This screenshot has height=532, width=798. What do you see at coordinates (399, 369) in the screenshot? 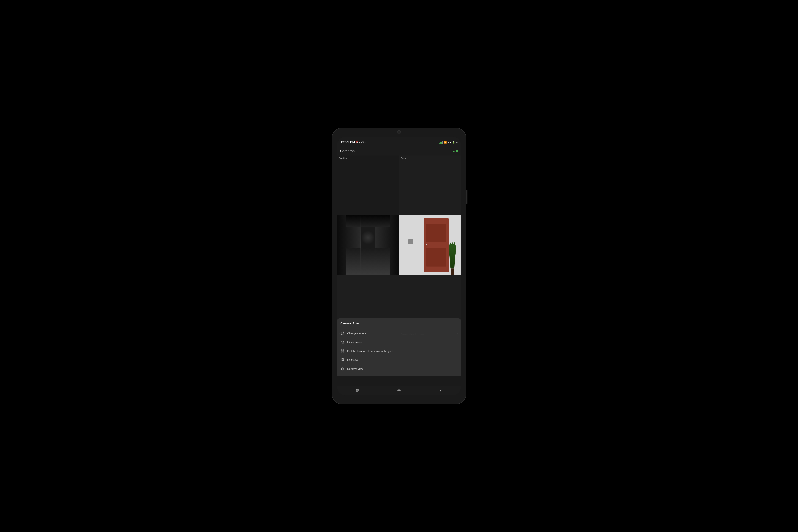
I see `menu-item-remove-view: Remove view ›` at bounding box center [399, 369].